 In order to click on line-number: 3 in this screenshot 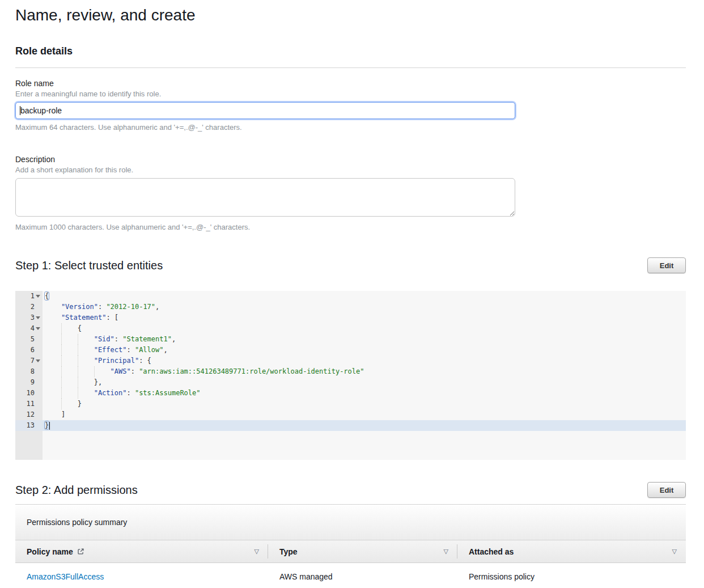, I will do `click(29, 318)`.